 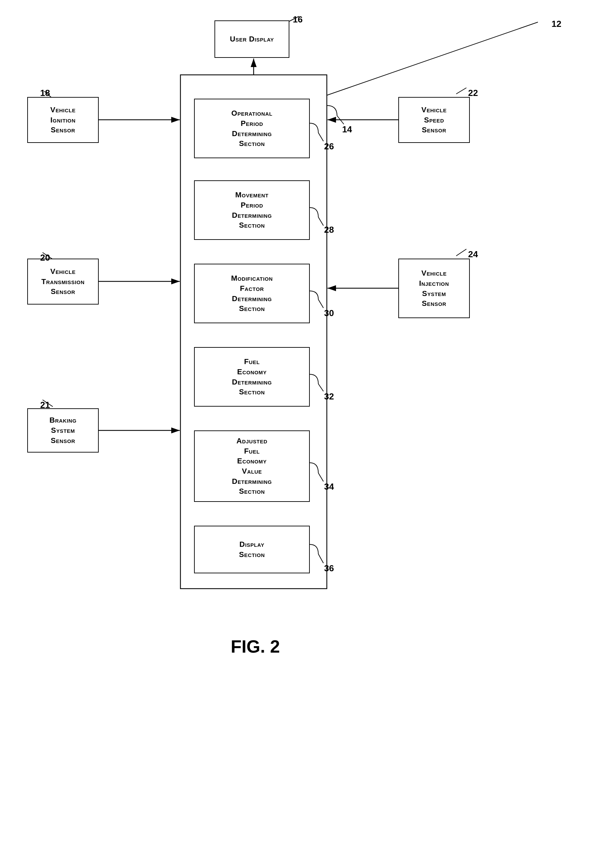 What do you see at coordinates (255, 646) in the screenshot?
I see `figure-label: FIG. 2` at bounding box center [255, 646].